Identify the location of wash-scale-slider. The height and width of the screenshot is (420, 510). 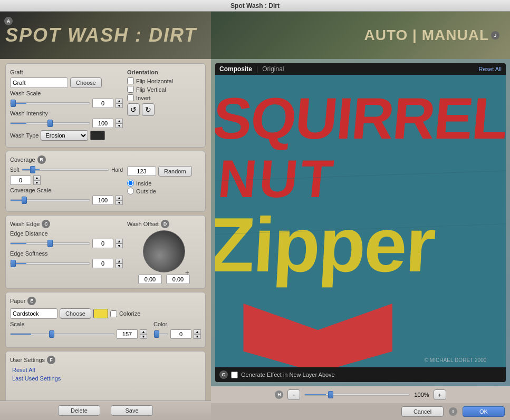
(50, 103).